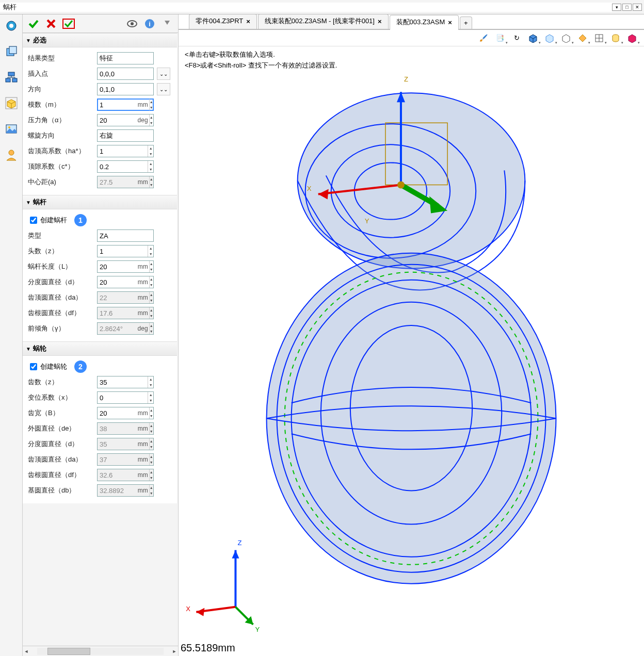 The height and width of the screenshot is (656, 644). I want to click on pressure-angle-input: deg▲▼, so click(125, 120).